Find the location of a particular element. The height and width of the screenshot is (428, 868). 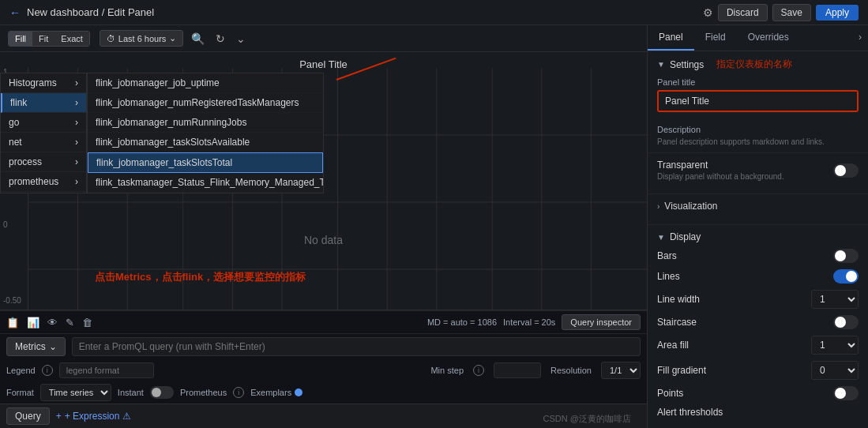

settings-header: ▼ Settings 指定仪表板的名称 is located at coordinates (758, 65).